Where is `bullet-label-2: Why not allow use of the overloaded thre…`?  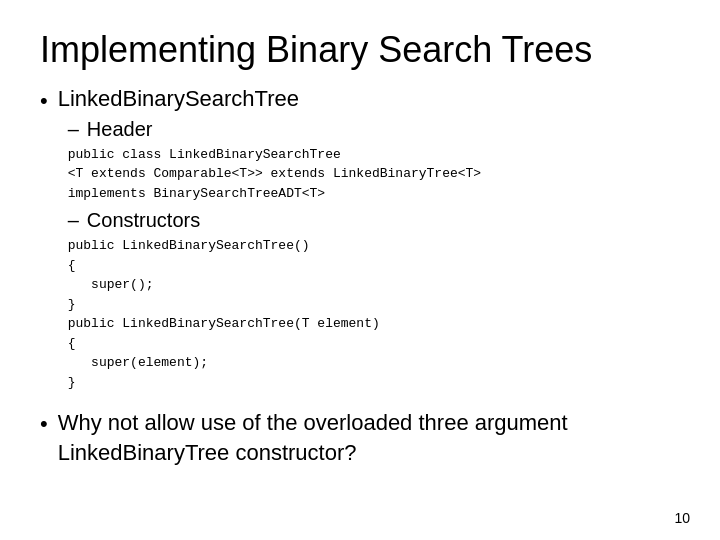
bullet-label-2: Why not allow use of the overloaded thre… is located at coordinates (313, 438).